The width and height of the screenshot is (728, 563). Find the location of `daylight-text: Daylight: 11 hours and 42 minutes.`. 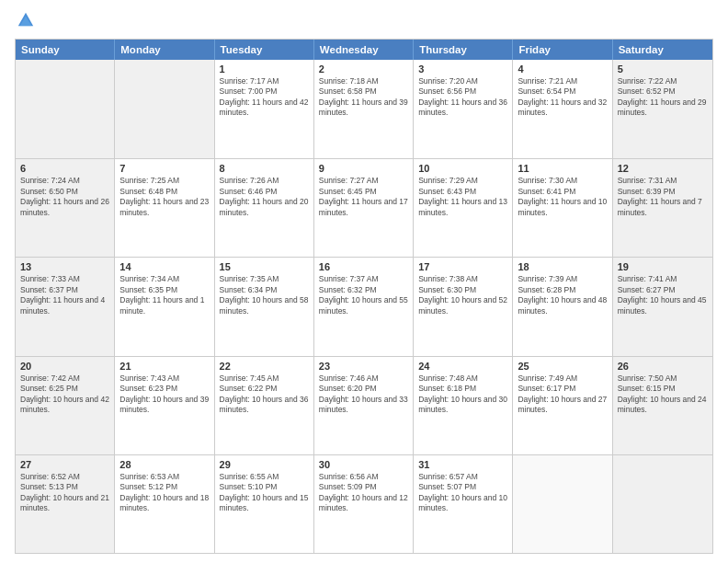

daylight-text: Daylight: 11 hours and 42 minutes. is located at coordinates (265, 109).